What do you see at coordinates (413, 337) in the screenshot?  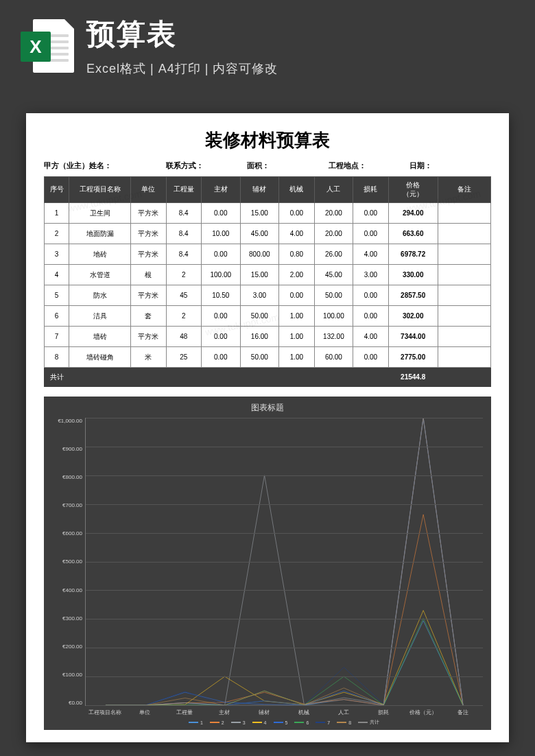 I see `cell-price: 7344.00` at bounding box center [413, 337].